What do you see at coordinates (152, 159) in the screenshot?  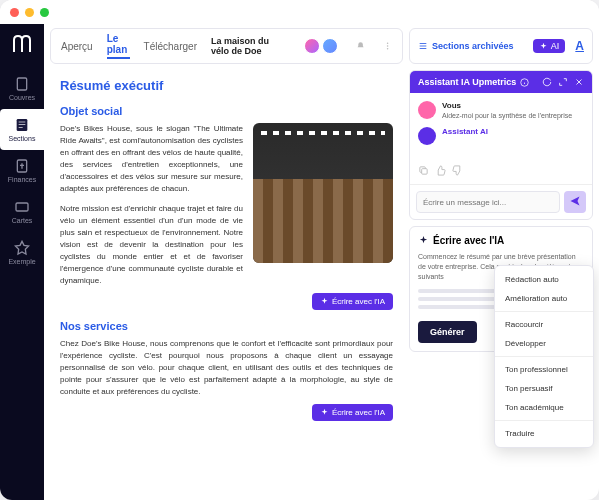 I see `paragraph: Doe's Bikes House, sous le slogan "The U…` at bounding box center [152, 159].